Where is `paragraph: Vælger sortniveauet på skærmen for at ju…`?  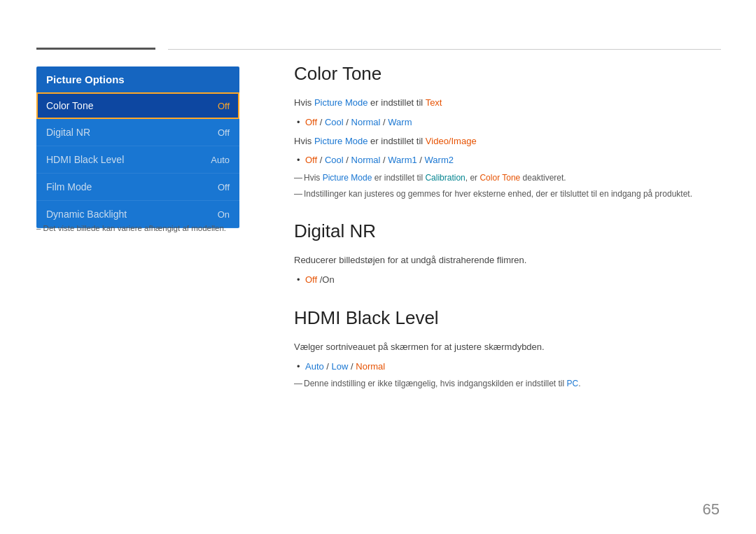 paragraph: Vælger sortniveauet på skærmen for at ju… is located at coordinates (511, 347).